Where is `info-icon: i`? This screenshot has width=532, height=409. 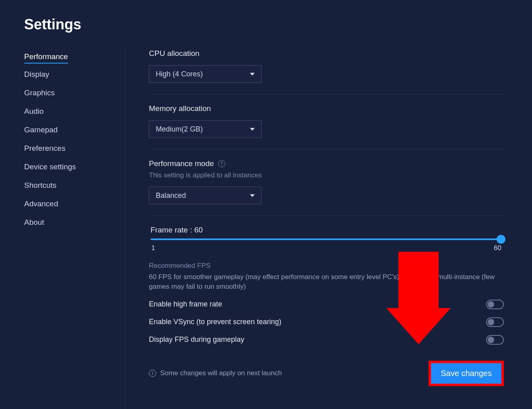 info-icon: i is located at coordinates (153, 373).